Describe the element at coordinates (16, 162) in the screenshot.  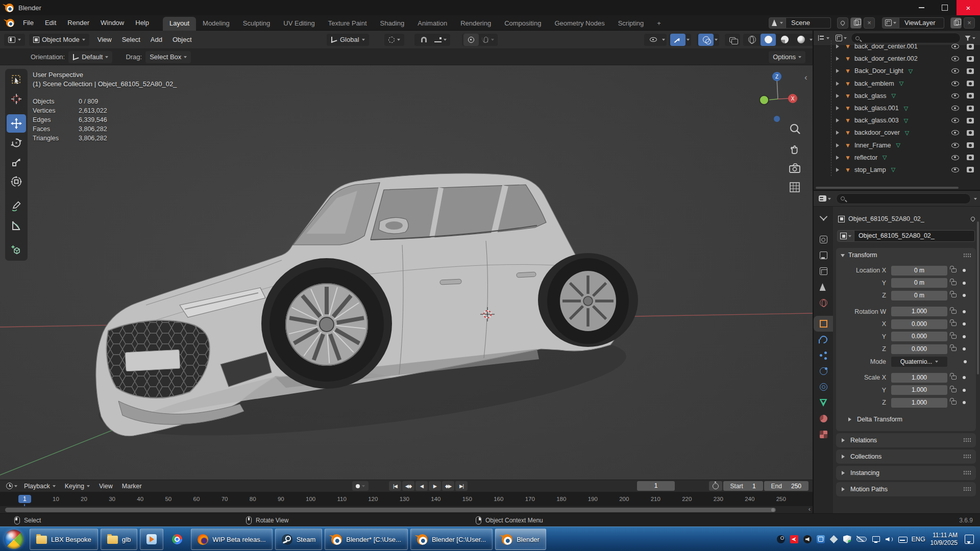
I see `scale-tool` at that location.